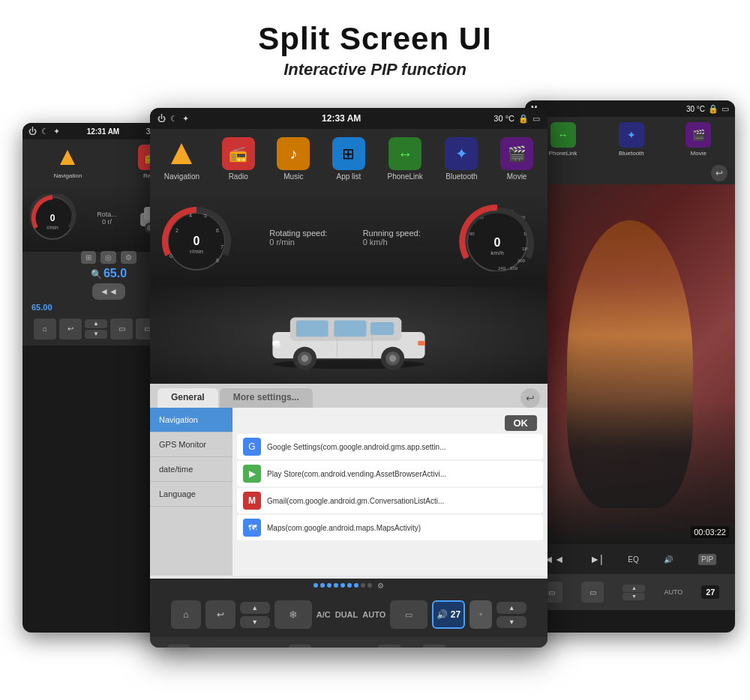 This screenshot has width=750, height=700. What do you see at coordinates (390, 423) in the screenshot?
I see `main-ok-bar: OK` at bounding box center [390, 423].